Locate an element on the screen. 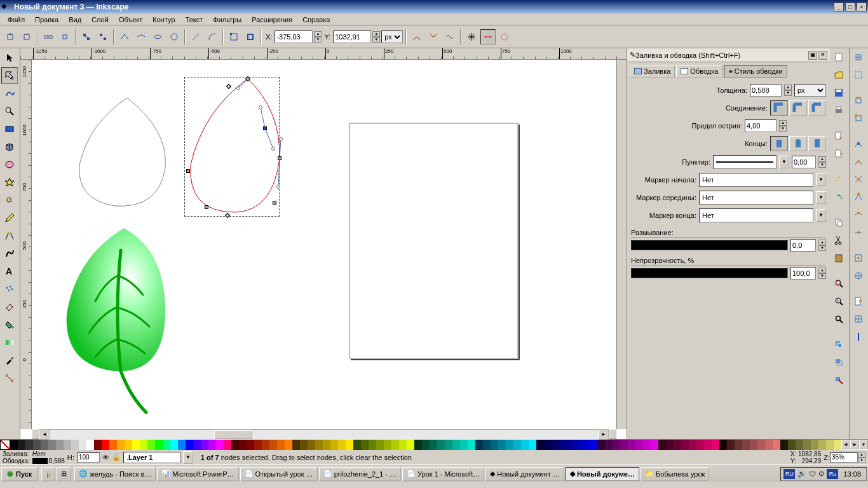 This screenshot has width=868, height=488. cap-butt-button is located at coordinates (779, 144).